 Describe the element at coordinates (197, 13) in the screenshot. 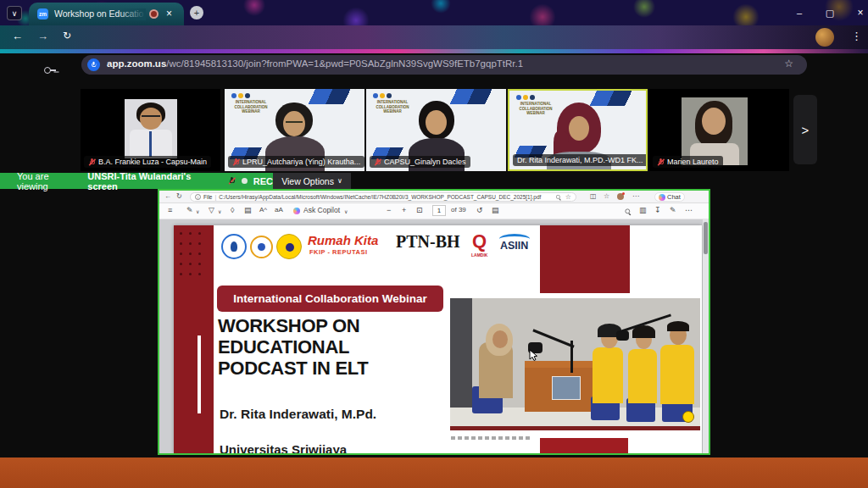

I see `new-tab-button: +` at that location.